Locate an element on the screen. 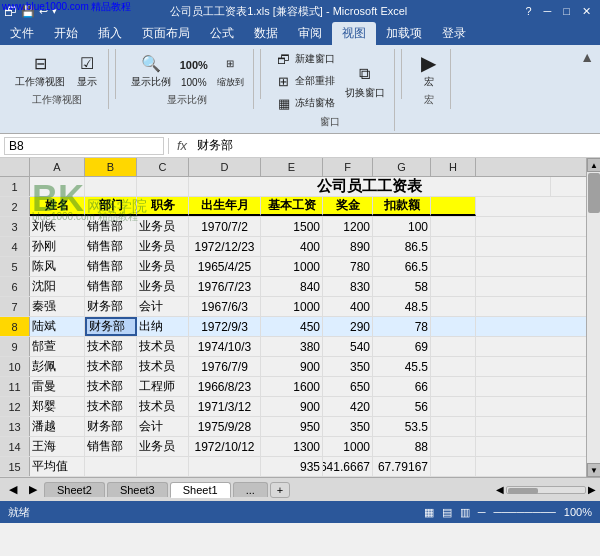  new-window-button: 🗗 新建窗口 is located at coordinates (306, 59).